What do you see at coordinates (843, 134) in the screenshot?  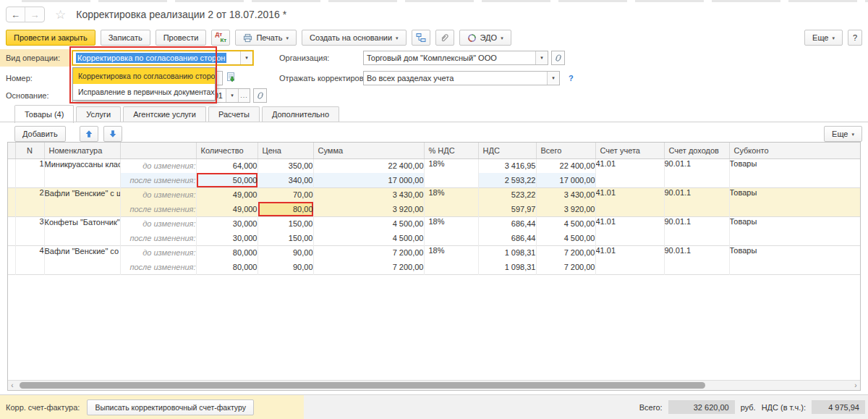 I see `grid-more-button: Еще ▾` at bounding box center [843, 134].